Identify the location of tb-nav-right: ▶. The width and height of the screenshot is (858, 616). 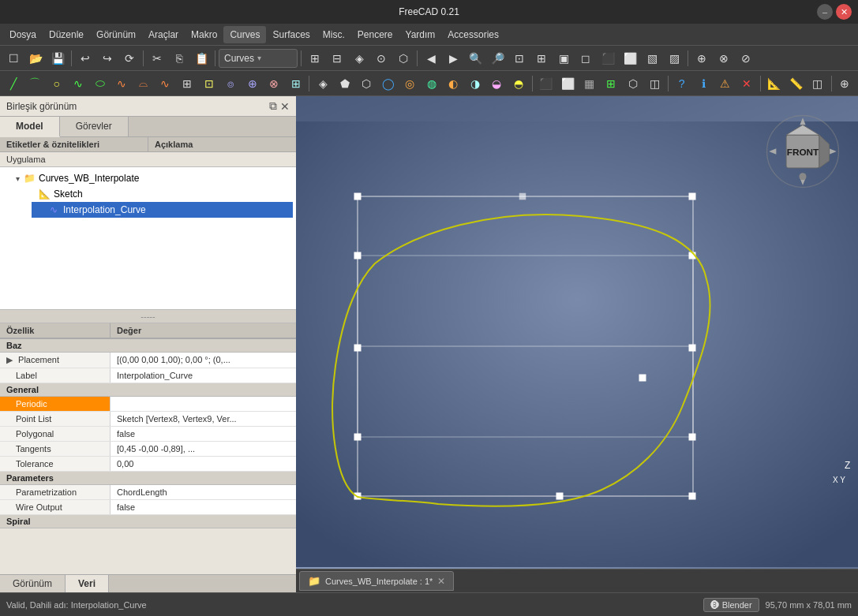
(453, 58).